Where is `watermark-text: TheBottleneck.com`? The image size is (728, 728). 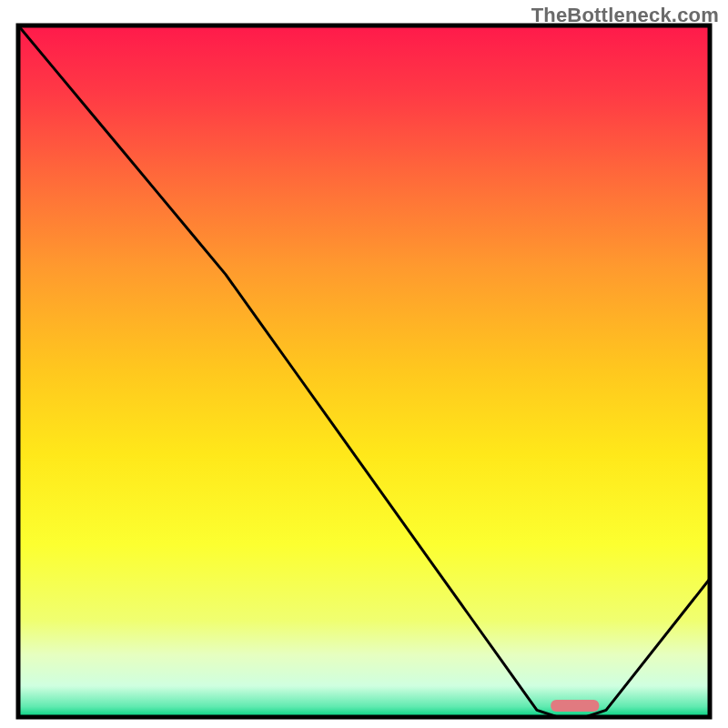
watermark-text: TheBottleneck.com is located at coordinates (625, 15).